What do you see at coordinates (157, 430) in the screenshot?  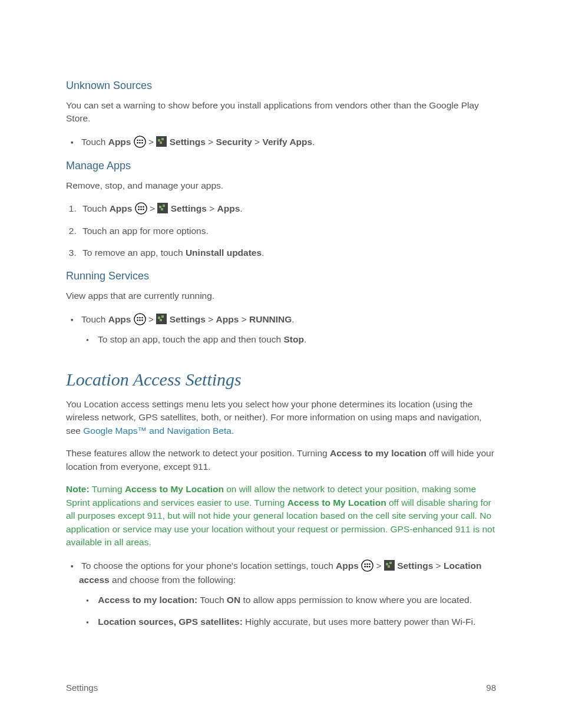 I see `link-google-maps: Google Maps™ and Navigation Beta` at bounding box center [157, 430].